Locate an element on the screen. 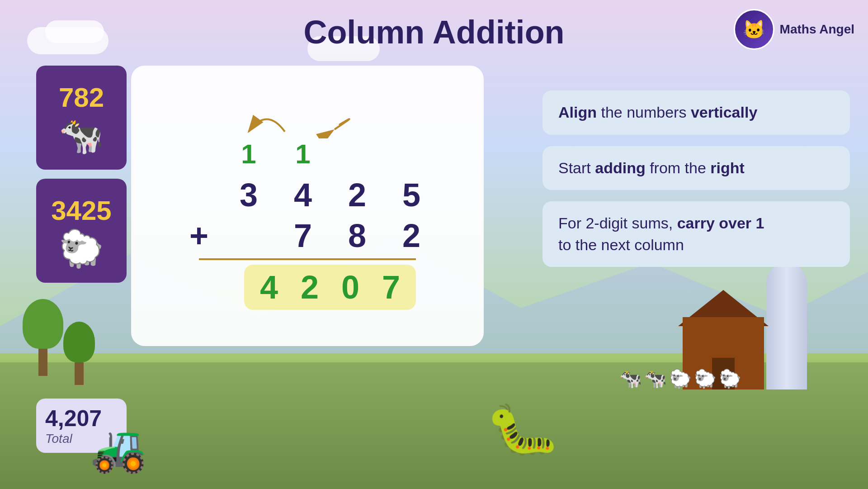 Image resolution: width=868 pixels, height=489 pixels. row2: + 7 8 2 is located at coordinates (307, 236).